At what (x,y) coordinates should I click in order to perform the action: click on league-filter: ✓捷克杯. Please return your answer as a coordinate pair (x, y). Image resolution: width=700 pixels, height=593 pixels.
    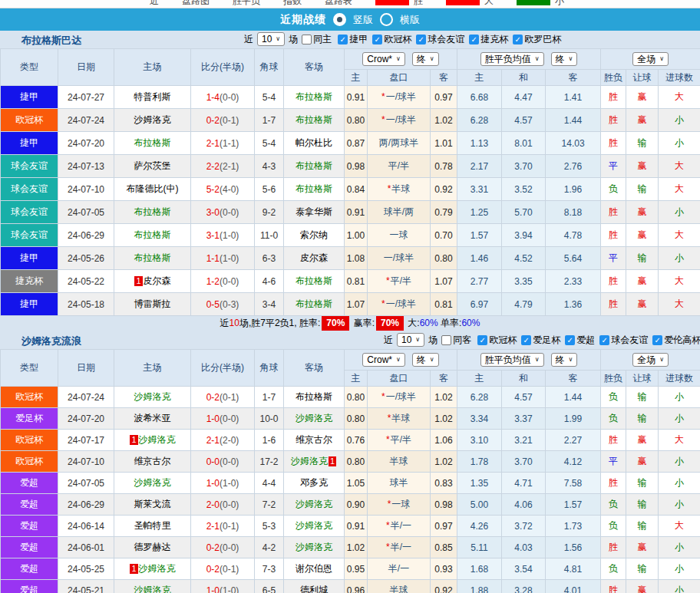
    Looking at the image, I should click on (488, 40).